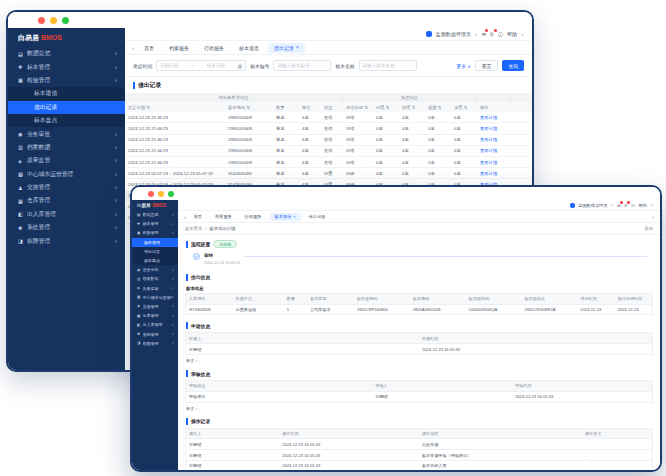  What do you see at coordinates (71, 134) in the screenshot?
I see `sidebar-item-label: 业务审批` at bounding box center [71, 134].